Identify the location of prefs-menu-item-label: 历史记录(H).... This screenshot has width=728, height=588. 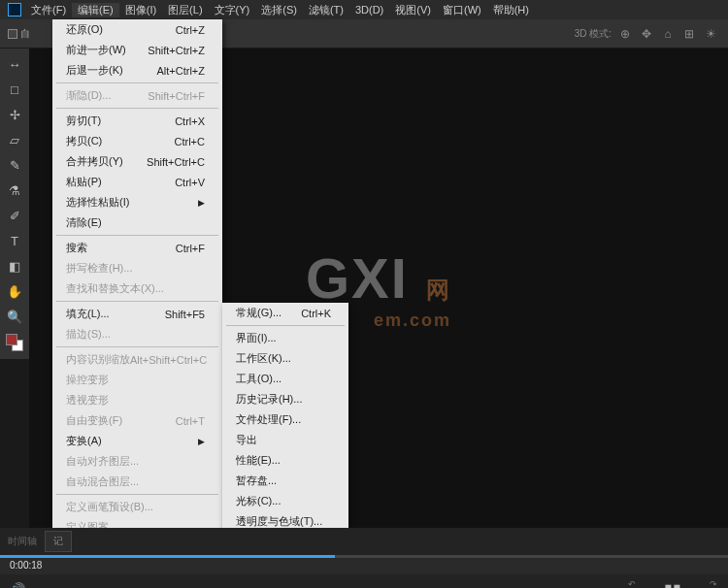
(269, 400).